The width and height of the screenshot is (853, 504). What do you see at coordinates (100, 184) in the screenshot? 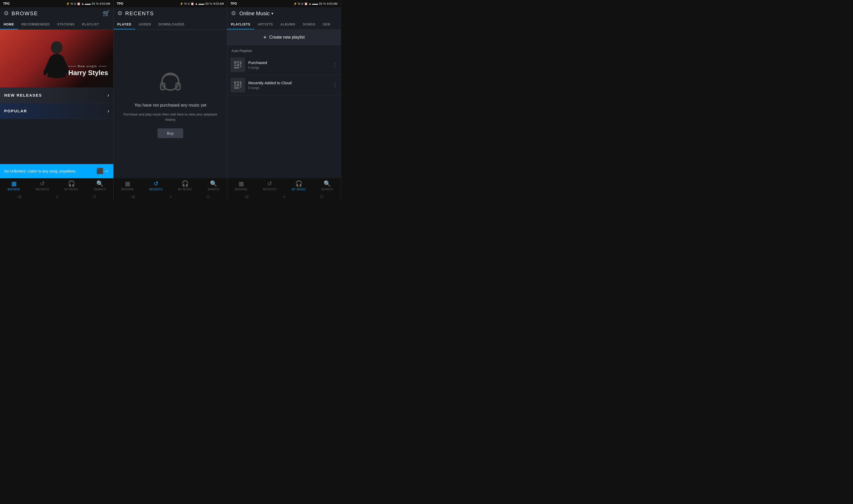
I see `search-nav-icon-1: 🔍` at bounding box center [100, 184].